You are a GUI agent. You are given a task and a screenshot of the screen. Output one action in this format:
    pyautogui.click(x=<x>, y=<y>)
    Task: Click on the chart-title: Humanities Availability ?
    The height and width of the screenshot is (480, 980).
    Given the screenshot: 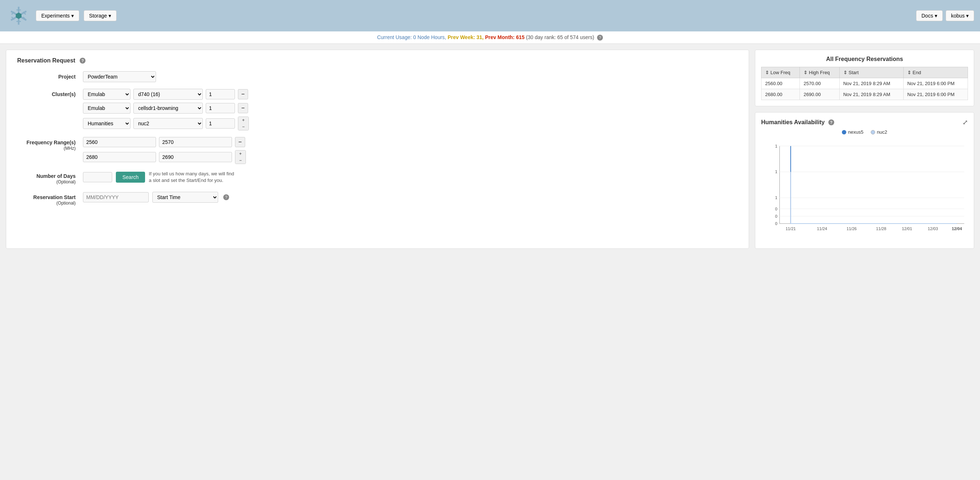 What is the action you would take?
    pyautogui.click(x=798, y=122)
    